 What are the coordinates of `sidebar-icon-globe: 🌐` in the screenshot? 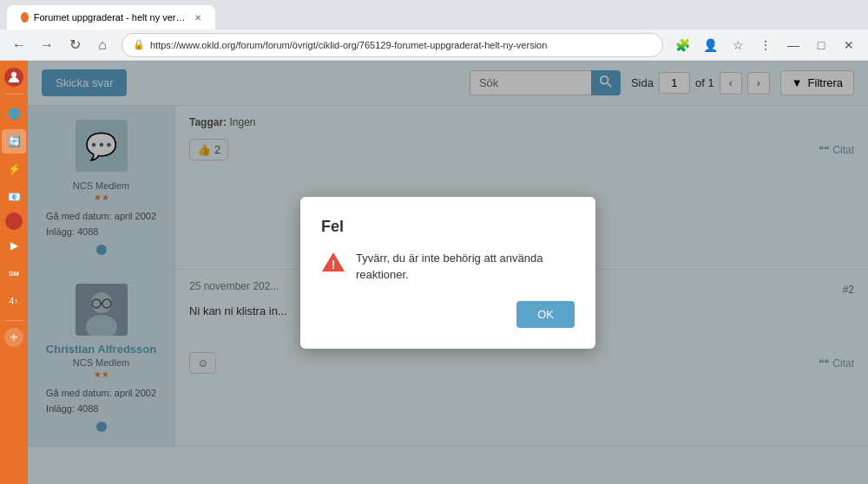 It's located at (14, 114).